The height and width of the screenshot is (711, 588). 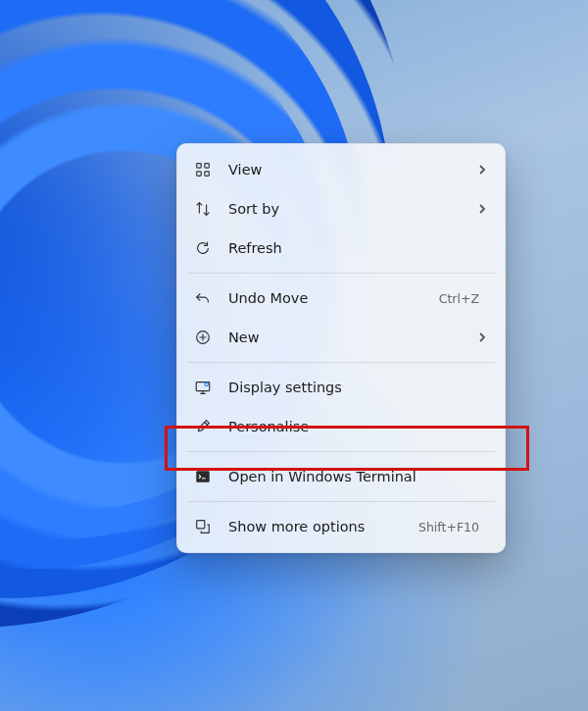 I want to click on menu-item-label: Sort by, so click(x=353, y=209).